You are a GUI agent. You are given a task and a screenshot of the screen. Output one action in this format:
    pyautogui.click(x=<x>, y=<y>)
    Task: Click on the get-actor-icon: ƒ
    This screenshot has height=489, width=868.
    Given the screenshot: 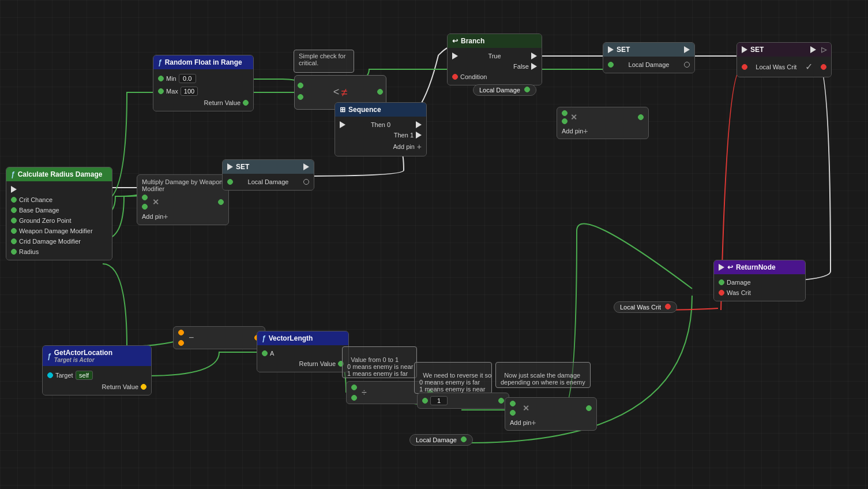 What is the action you would take?
    pyautogui.click(x=50, y=356)
    